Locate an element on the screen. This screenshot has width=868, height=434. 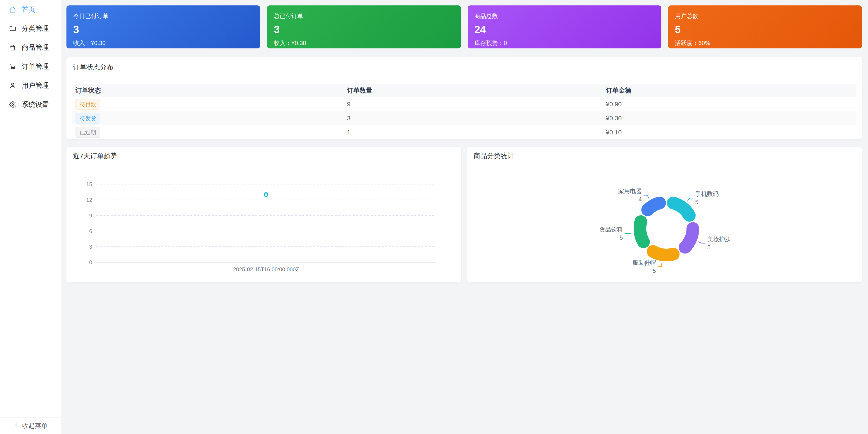
collapse-menu-button: 收起菜单 is located at coordinates (30, 426).